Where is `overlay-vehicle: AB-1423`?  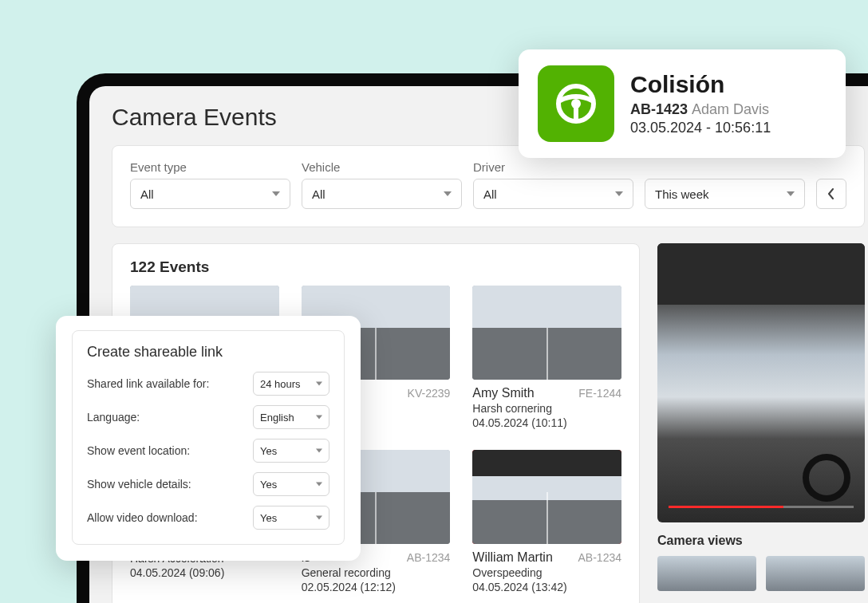 overlay-vehicle: AB-1423 is located at coordinates (659, 109).